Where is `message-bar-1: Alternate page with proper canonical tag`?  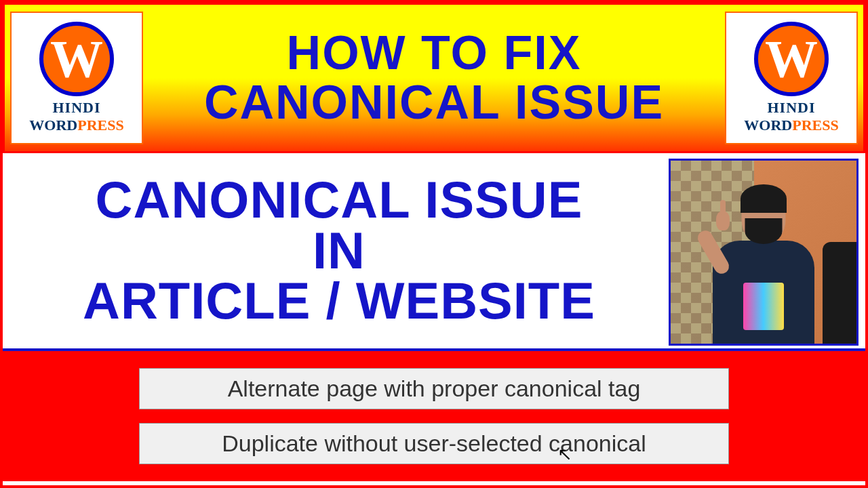 message-bar-1: Alternate page with proper canonical tag is located at coordinates (434, 389).